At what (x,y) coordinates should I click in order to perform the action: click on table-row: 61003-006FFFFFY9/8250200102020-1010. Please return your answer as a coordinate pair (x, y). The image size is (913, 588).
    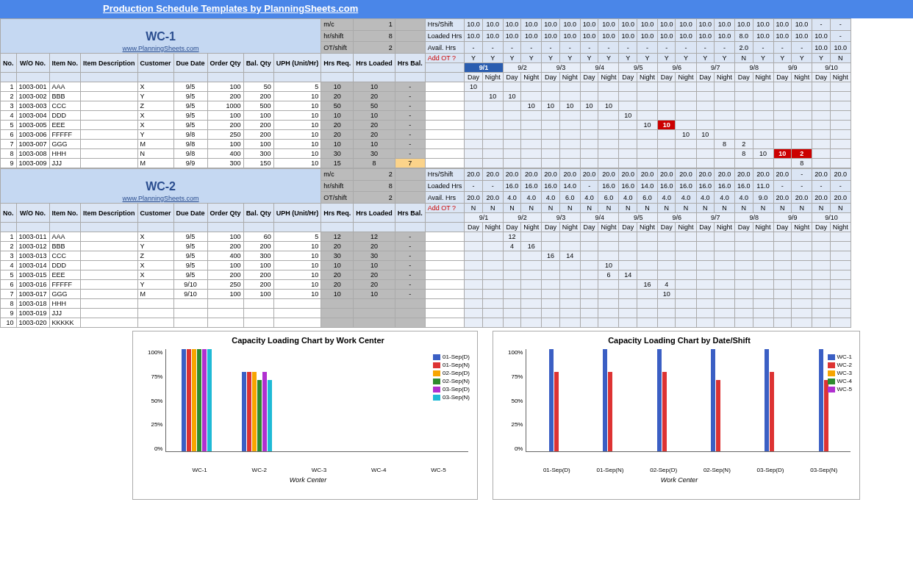
    Looking at the image, I should click on (426, 135).